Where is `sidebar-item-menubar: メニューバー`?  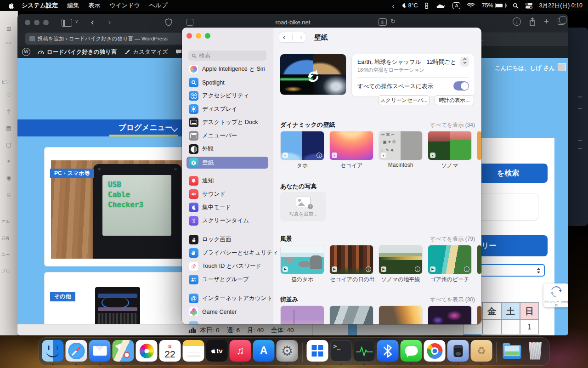
sidebar-item-menubar: メニューバー is located at coordinates (227, 136).